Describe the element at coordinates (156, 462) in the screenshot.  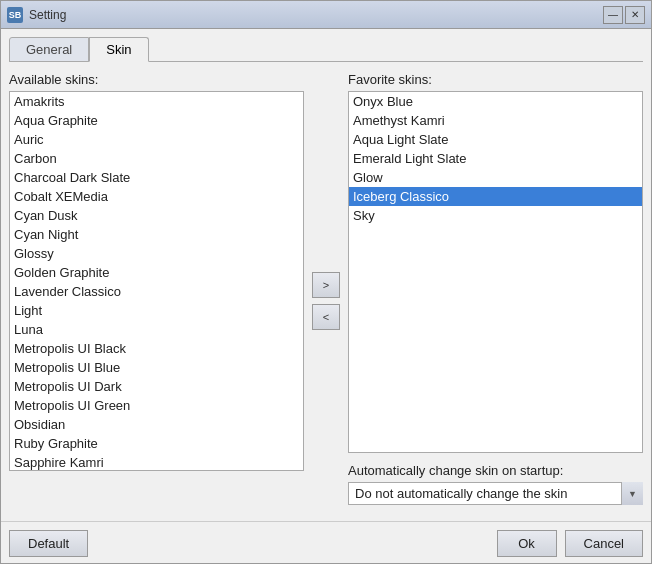
I see `available-skin-item: Sapphire Kamri` at that location.